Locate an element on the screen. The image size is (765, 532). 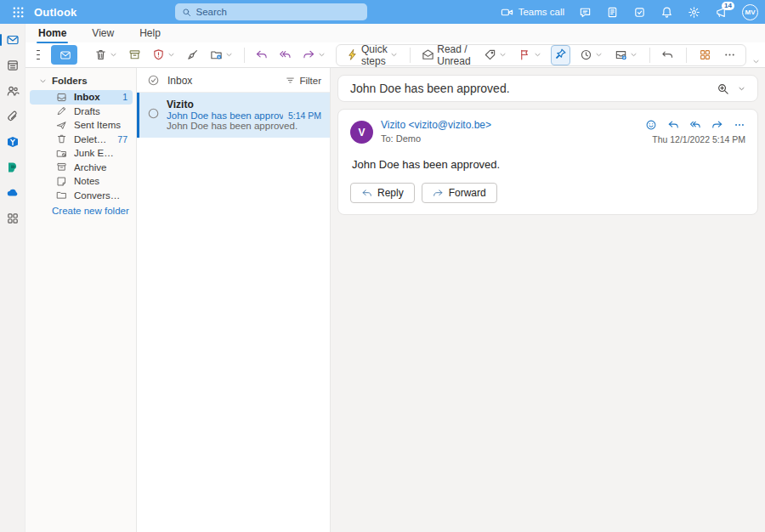
flag-button is located at coordinates (530, 54).